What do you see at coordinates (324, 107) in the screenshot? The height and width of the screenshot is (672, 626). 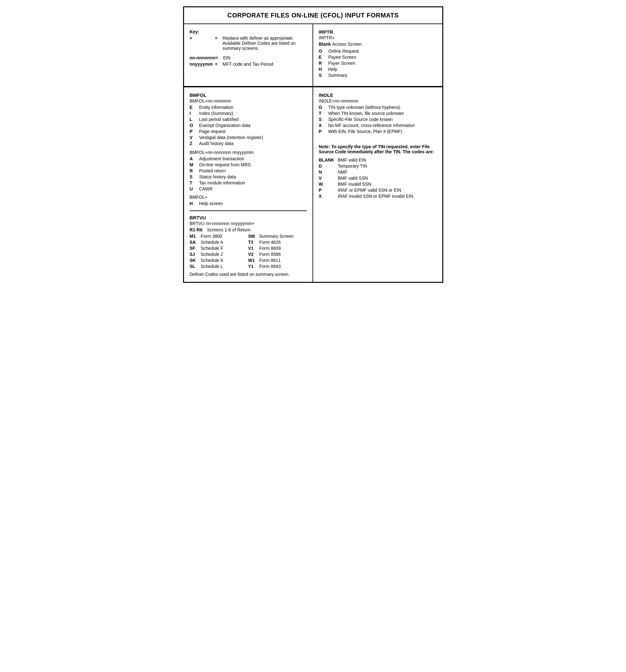 I see `code-letter: G` at bounding box center [324, 107].